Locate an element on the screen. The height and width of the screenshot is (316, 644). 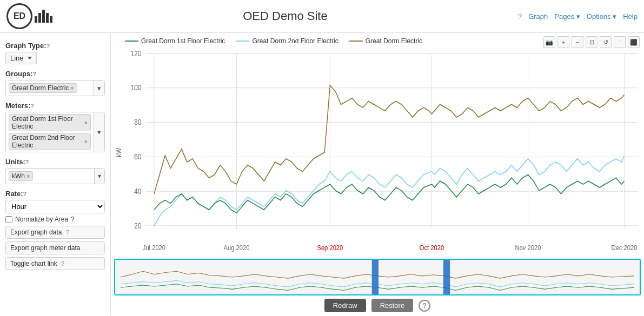
rate-select: Hour Day Week Month is located at coordinates (55, 206).